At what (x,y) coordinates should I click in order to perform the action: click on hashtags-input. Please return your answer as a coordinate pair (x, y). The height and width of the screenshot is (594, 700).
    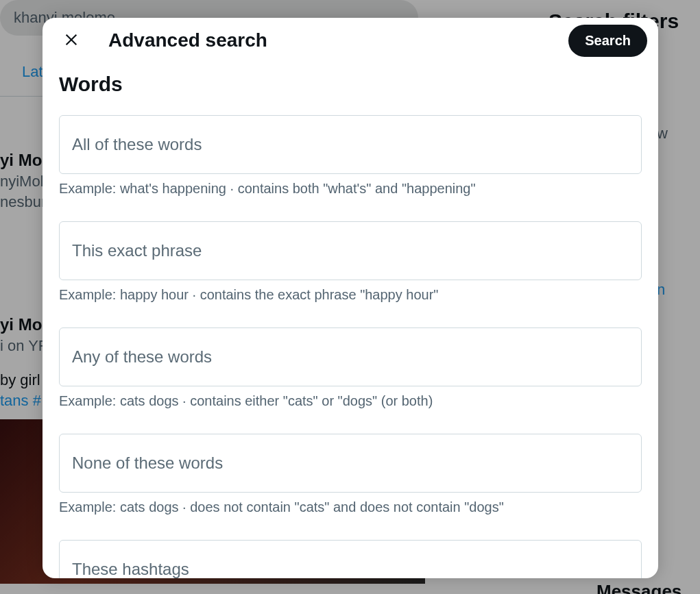
    Looking at the image, I should click on (350, 559).